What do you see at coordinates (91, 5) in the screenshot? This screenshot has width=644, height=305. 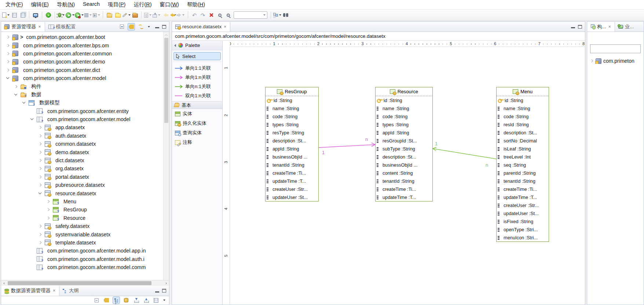 I see `menu-item: Search()` at bounding box center [91, 5].